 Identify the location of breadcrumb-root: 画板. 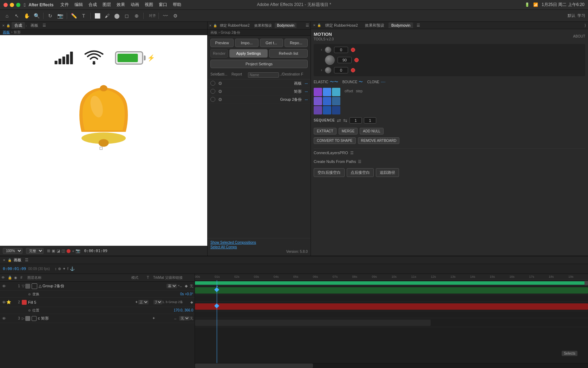
(6, 32).